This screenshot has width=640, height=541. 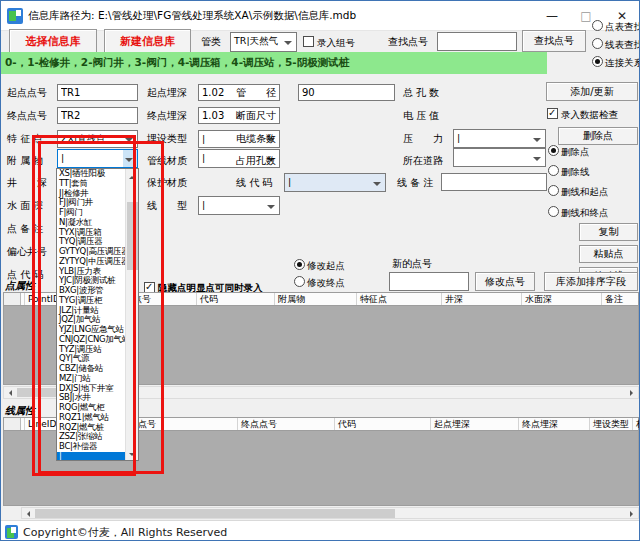 What do you see at coordinates (167, 206) in the screenshot?
I see `line-type-label: 线 型` at bounding box center [167, 206].